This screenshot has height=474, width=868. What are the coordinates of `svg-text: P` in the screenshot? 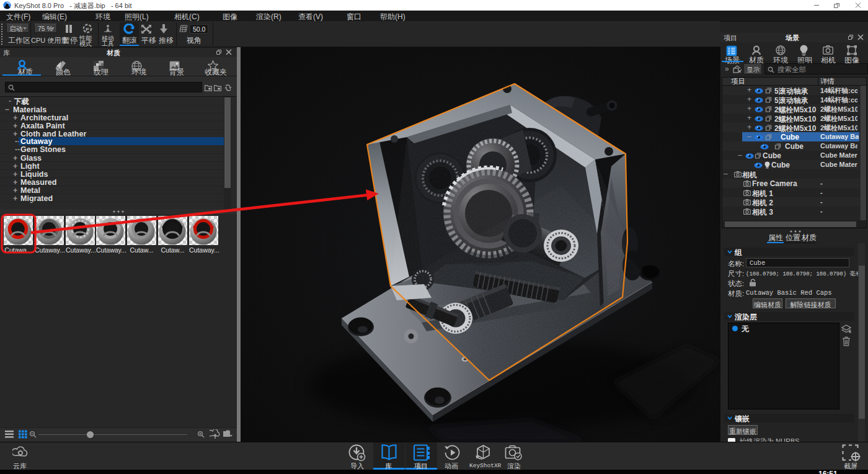 It's located at (87, 30).